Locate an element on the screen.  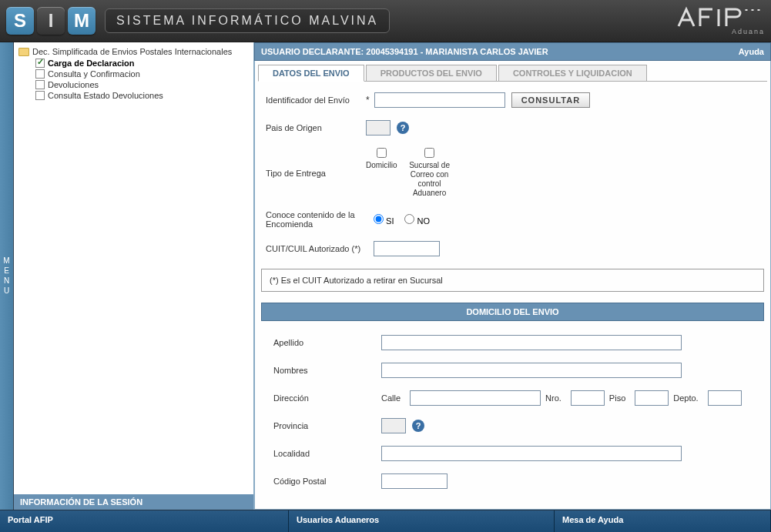
tree-item-label: Consulta Estado Devoluciones is located at coordinates (106, 95).